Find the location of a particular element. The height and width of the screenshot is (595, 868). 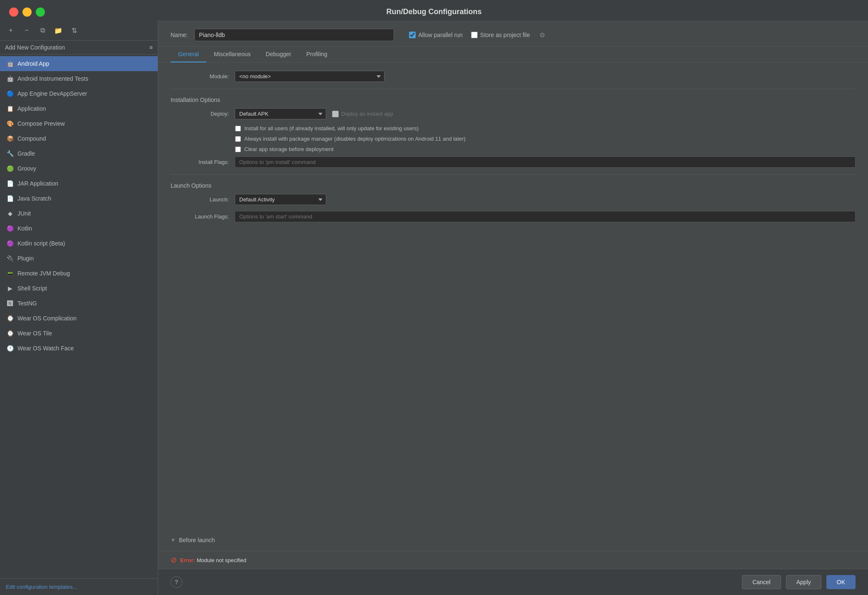

sidebar-item-wear-os-complication: ⌚ Wear OS Complication is located at coordinates (79, 318).